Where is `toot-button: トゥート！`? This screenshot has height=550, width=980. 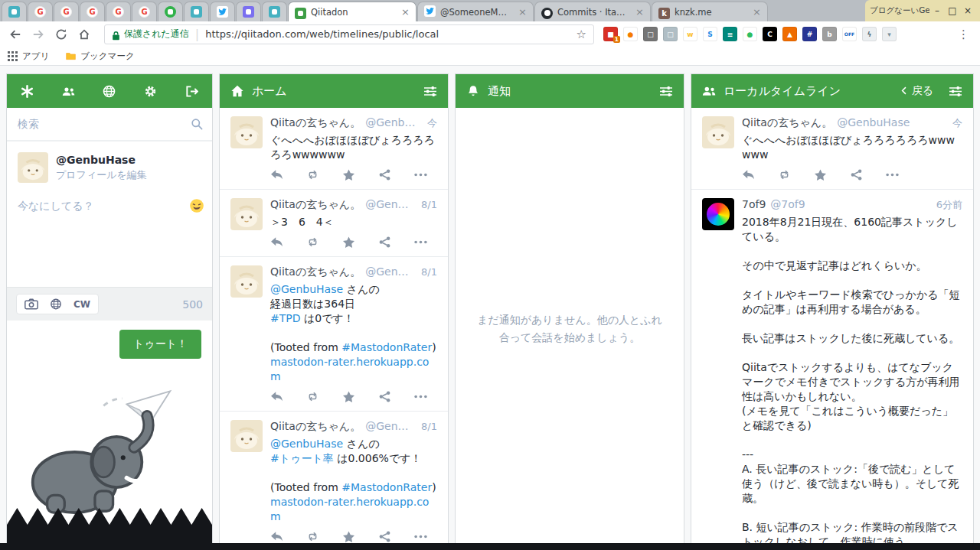
toot-button: トゥート！ is located at coordinates (161, 344).